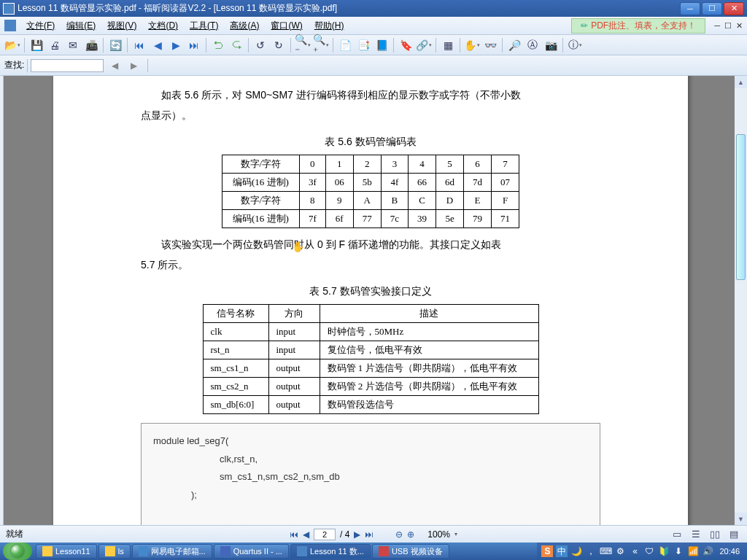 The width and height of the screenshot is (747, 560). Describe the element at coordinates (55, 45) in the screenshot. I see `print-button: 🖨` at that location.